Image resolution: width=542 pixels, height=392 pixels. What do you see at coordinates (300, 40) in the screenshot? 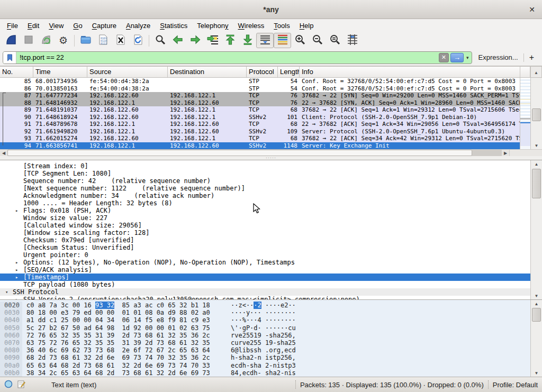
I see `zoom-in-button` at bounding box center [300, 40].